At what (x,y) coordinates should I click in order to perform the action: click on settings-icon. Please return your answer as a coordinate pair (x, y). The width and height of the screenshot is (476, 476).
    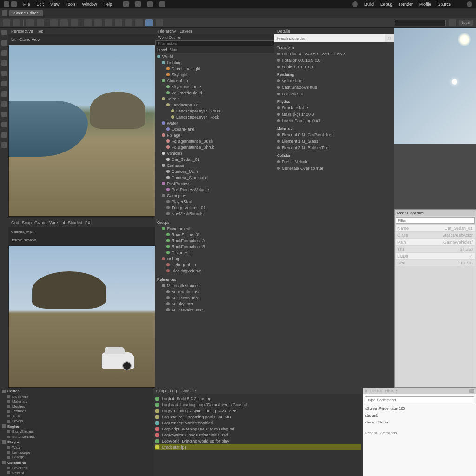
    Looking at the image, I should click on (452, 23).